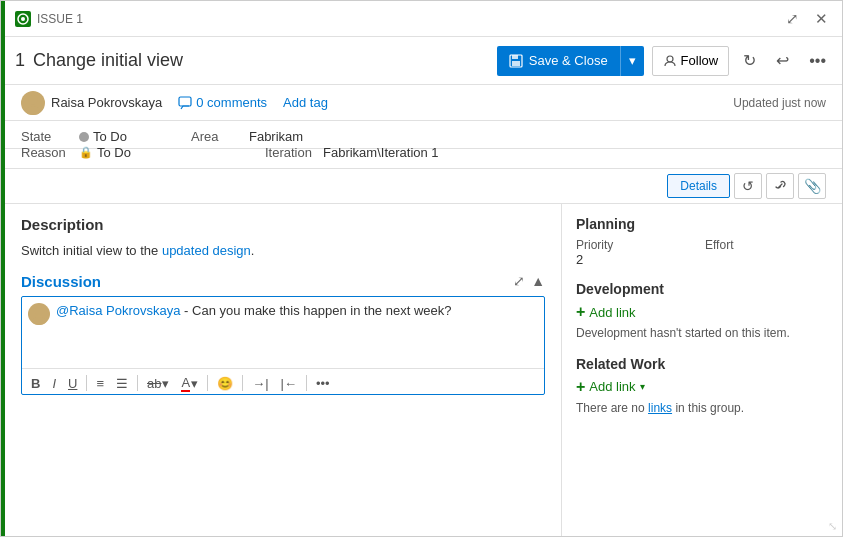 This screenshot has width=843, height=537. Describe the element at coordinates (702, 364) in the screenshot. I see `related-work-title: Related Work` at that location.